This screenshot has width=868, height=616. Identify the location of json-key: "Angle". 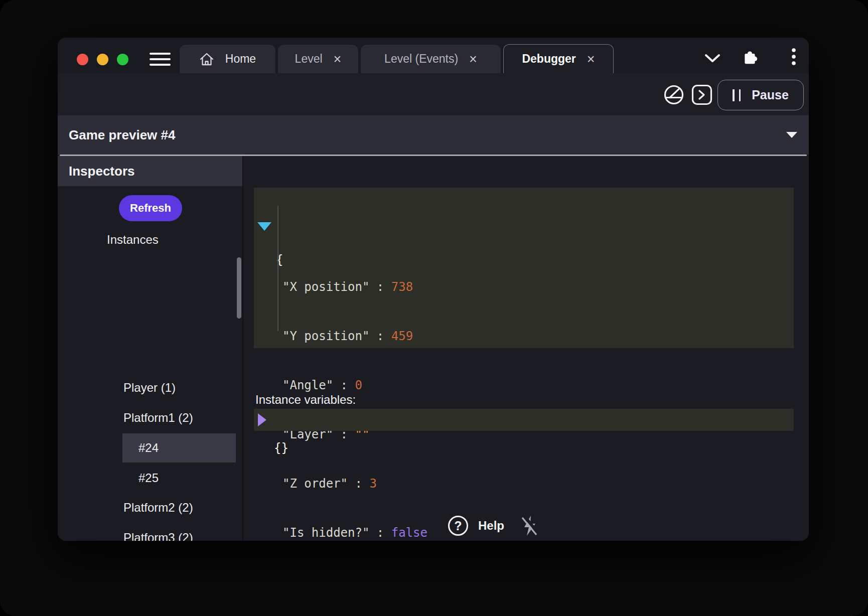
(308, 385).